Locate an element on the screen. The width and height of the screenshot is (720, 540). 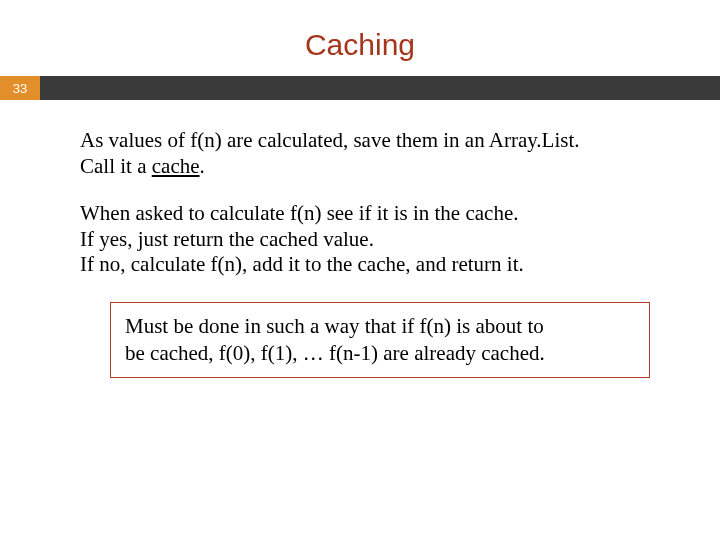
p1-line2c: . is located at coordinates (202, 166).